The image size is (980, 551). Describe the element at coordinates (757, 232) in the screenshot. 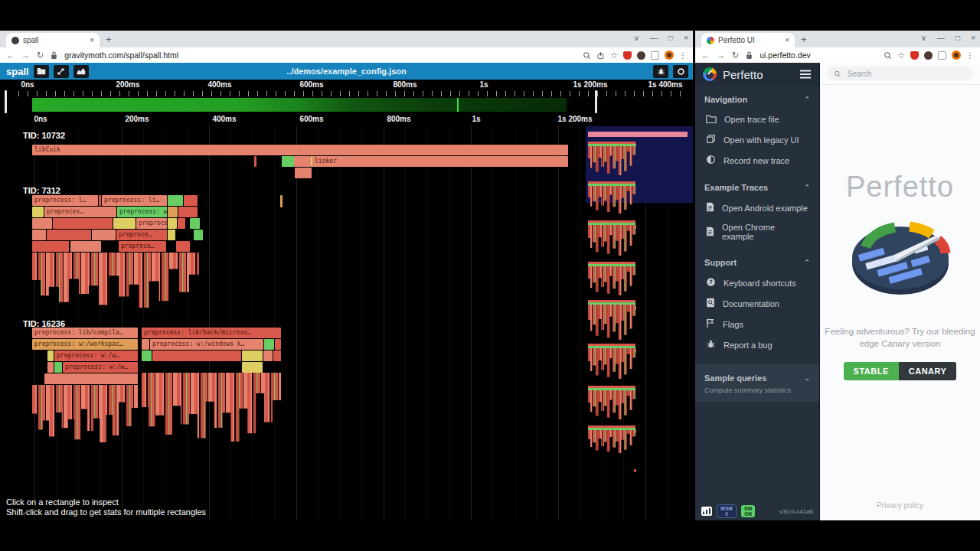

I see `sidebar-item-open-chrome-example: Open Chrome example` at that location.